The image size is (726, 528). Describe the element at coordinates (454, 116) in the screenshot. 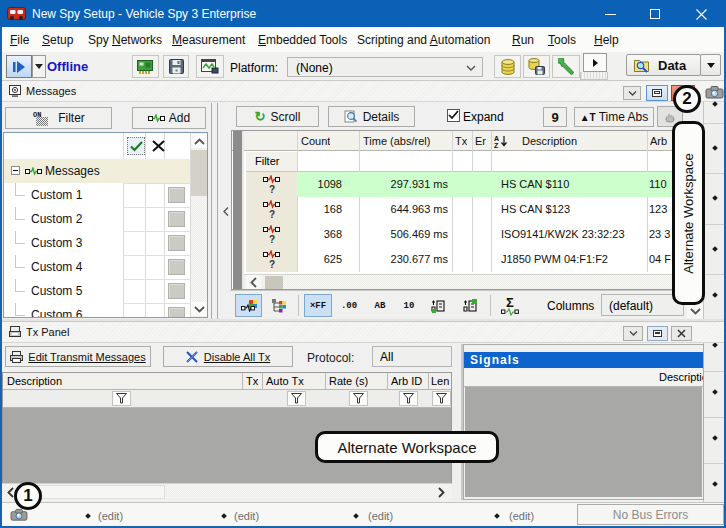

I see `expand-checkbox` at that location.